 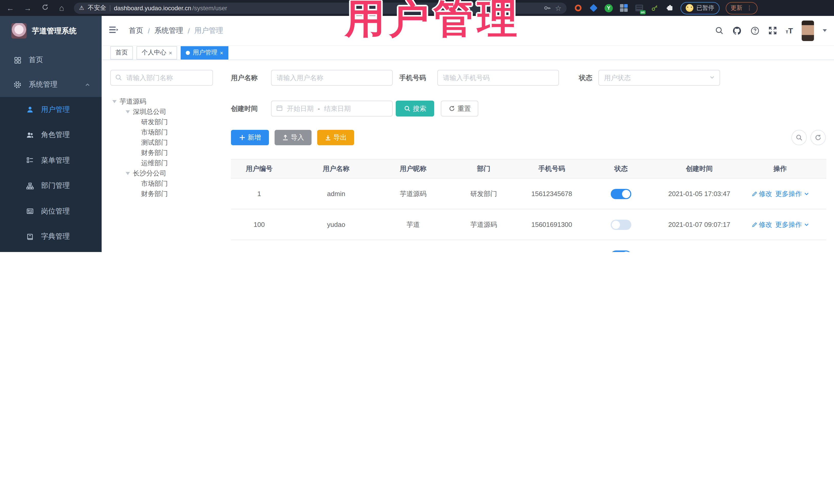 I want to click on breadcrumb-current: 用户管理, so click(x=209, y=30).